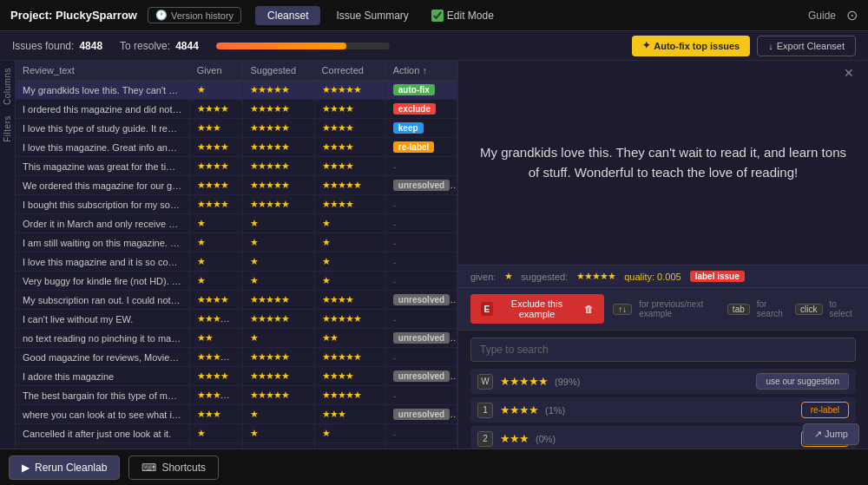 The height and width of the screenshot is (485, 868). I want to click on tab-cleanset: Cleanset, so click(288, 16).